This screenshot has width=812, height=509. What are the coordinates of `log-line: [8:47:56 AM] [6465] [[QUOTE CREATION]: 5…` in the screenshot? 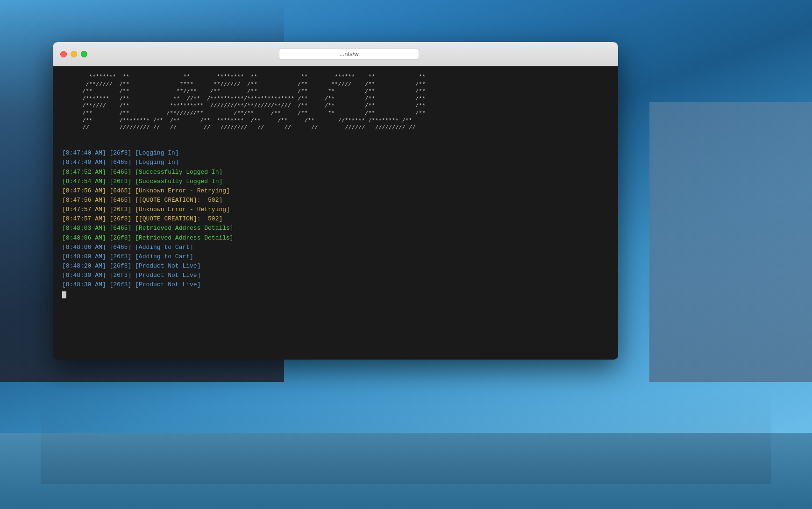 It's located at (335, 200).